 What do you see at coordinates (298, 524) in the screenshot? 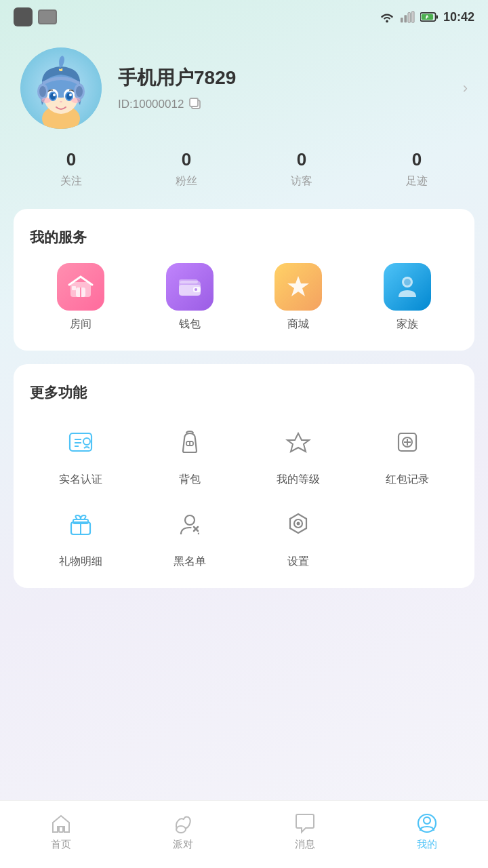
I see `settings-icon-wrap` at bounding box center [298, 524].